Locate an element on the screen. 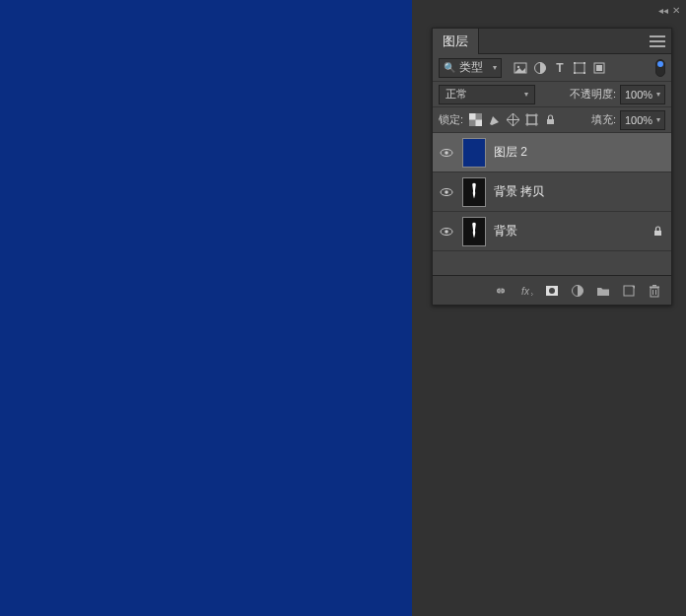 This screenshot has height=616, width=686. layer-name: 图层 2 is located at coordinates (580, 152).